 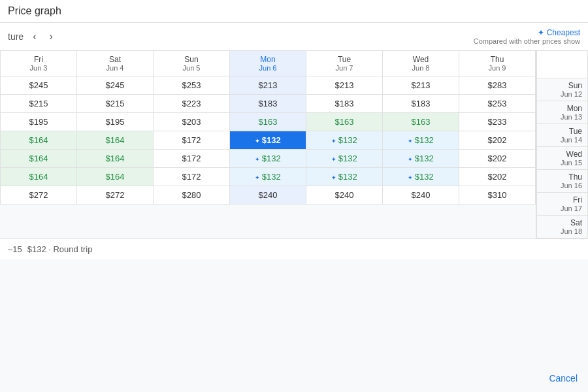 I want to click on date-range: –15, so click(x=15, y=250).